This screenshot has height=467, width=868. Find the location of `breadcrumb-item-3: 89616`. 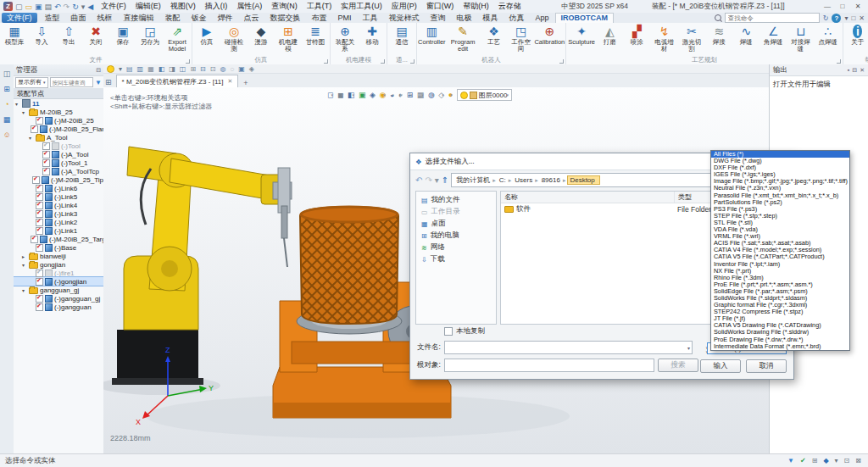

breadcrumb-item-3: 89616 is located at coordinates (554, 180).